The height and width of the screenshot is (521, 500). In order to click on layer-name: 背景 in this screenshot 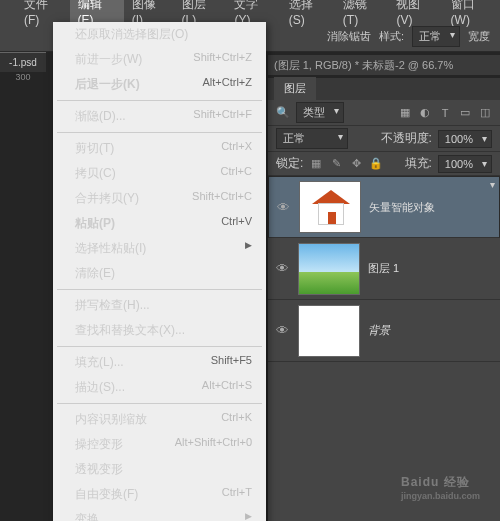, I will do `click(379, 330)`.